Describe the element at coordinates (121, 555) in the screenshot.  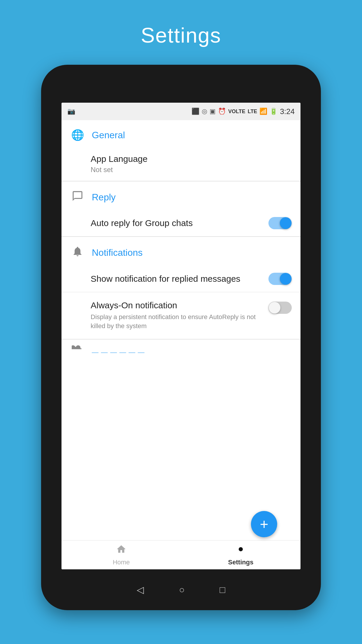
I see `nav-home: Home` at that location.